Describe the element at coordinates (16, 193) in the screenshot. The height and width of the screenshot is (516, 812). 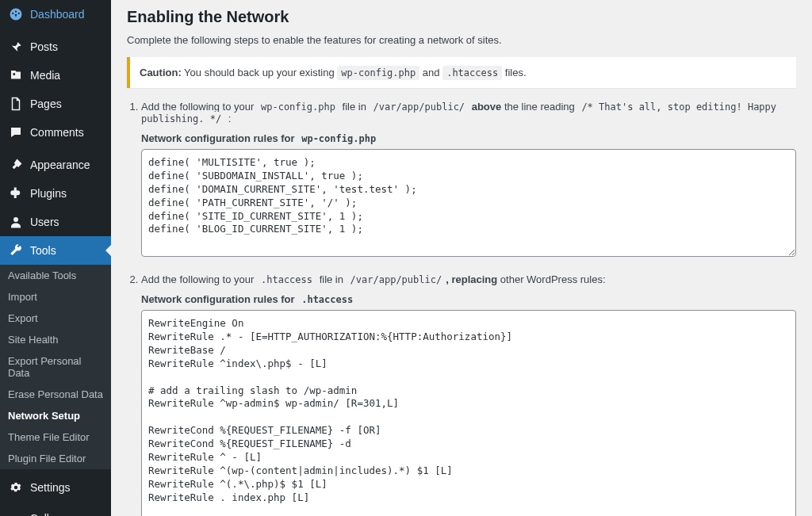
I see `plugin-icon` at that location.